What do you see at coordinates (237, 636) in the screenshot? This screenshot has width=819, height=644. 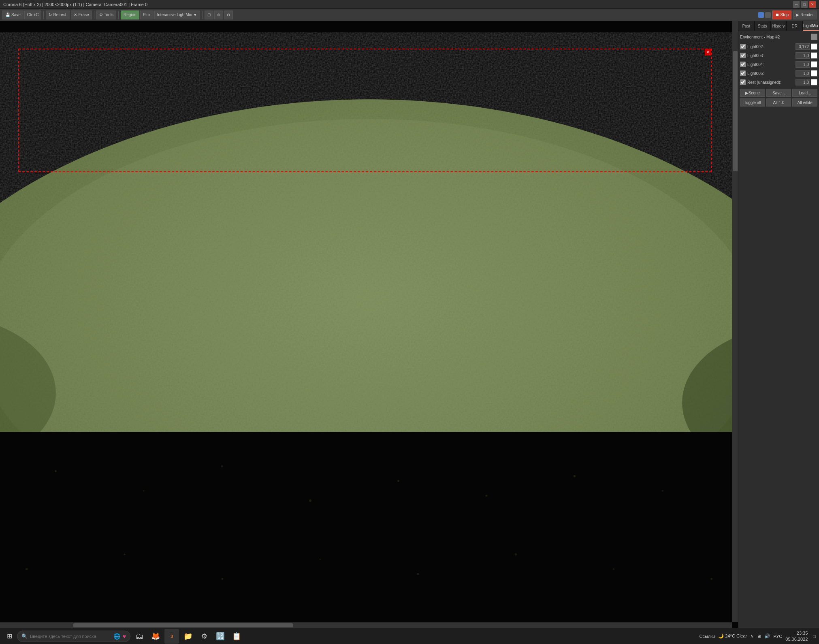 I see `taskbar-app-misc: 📋` at bounding box center [237, 636].